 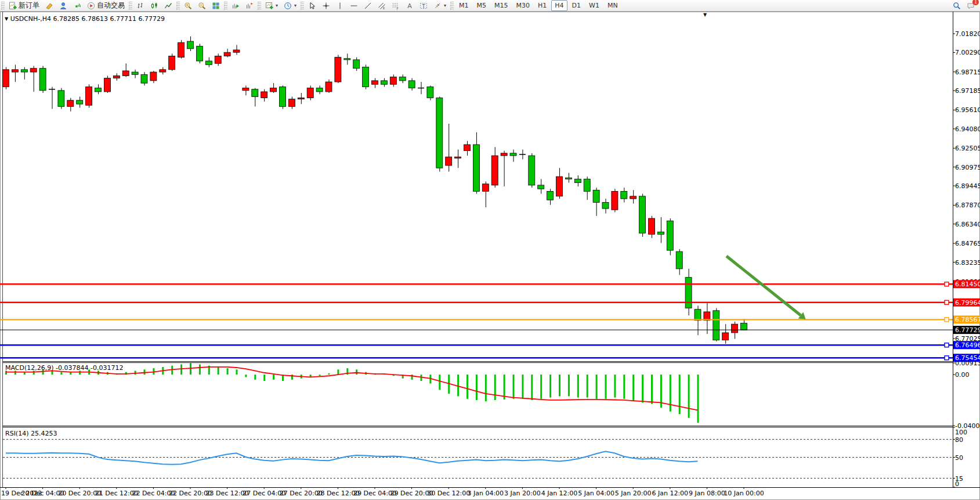 I want to click on chart-shift-button, so click(x=249, y=6).